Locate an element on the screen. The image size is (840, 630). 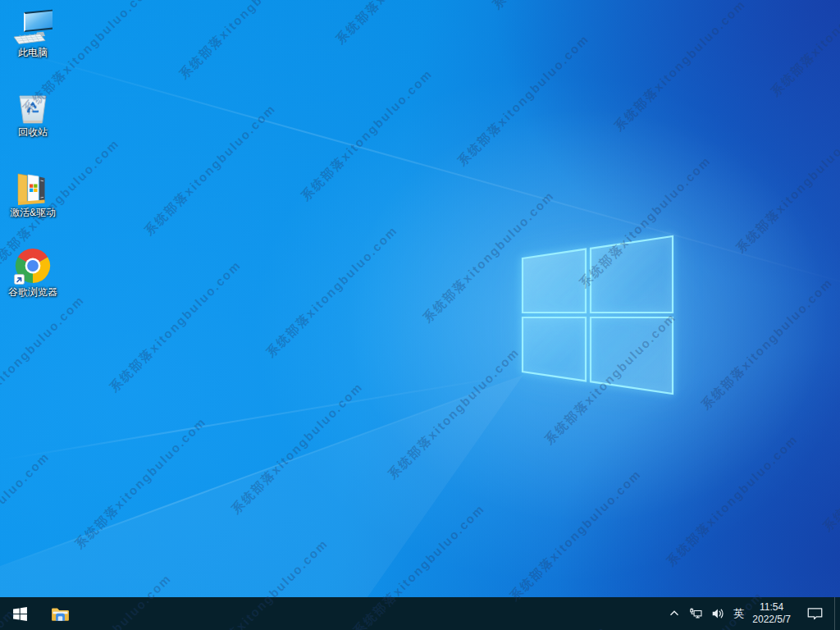
desktop-icon-this-pc: 此电脑 is located at coordinates (33, 33).